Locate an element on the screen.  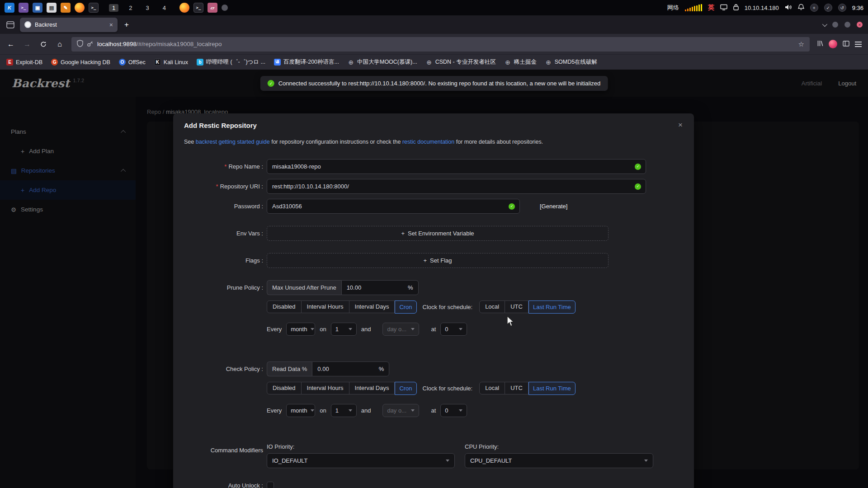
network-label: 网络 is located at coordinates (673, 8).